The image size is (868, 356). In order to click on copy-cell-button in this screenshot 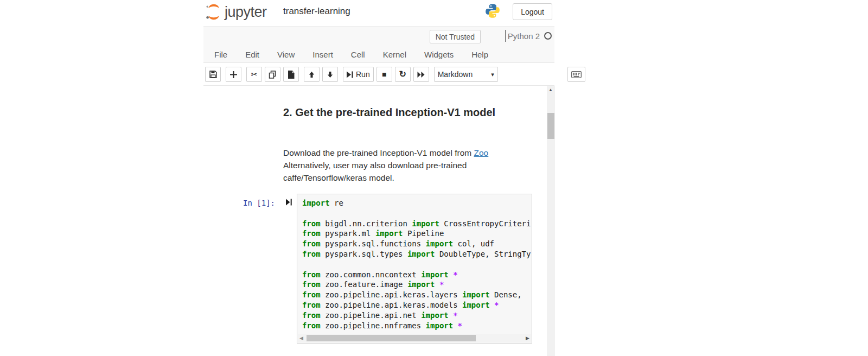, I will do `click(272, 74)`.